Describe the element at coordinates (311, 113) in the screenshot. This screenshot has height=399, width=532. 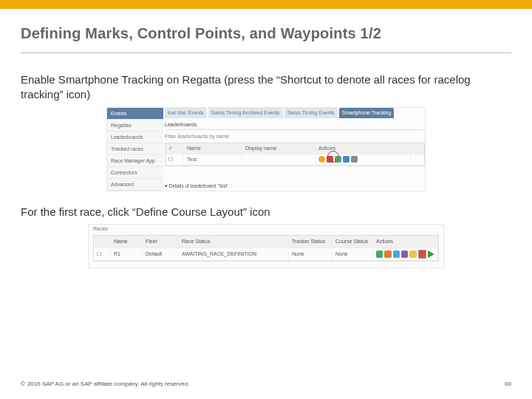
I see `tab-swiss-events: Swiss Timing Events` at that location.